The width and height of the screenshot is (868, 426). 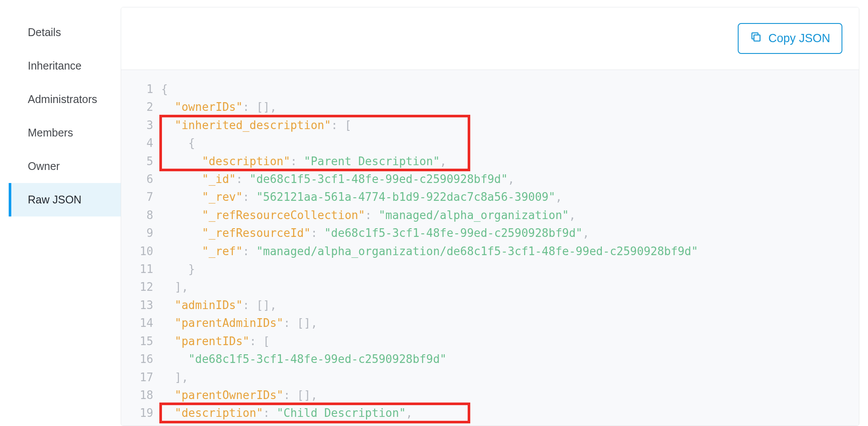 I want to click on sidebar-item-inheritance: Inheritance, so click(x=65, y=66).